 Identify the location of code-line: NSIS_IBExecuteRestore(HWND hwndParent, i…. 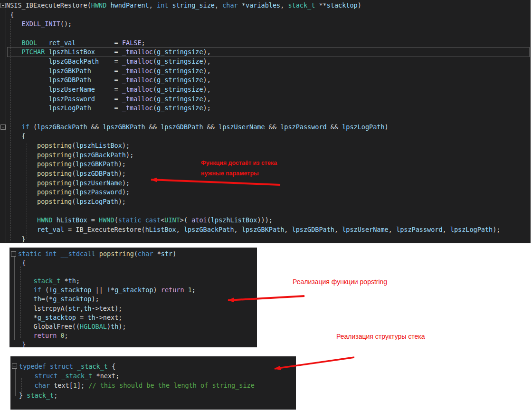
(268, 6).